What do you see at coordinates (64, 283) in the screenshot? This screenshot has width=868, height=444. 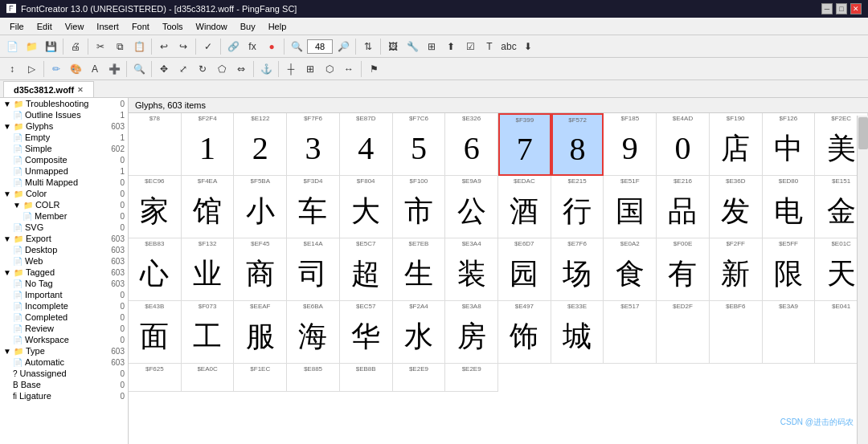 I see `sidebar-item-notag: 📄 No Tag 603` at bounding box center [64, 283].